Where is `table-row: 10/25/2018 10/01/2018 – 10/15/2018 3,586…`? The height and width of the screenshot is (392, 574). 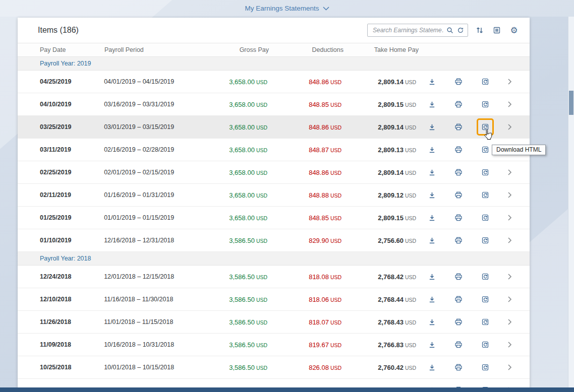
table-row: 10/25/2018 10/01/2018 – 10/15/2018 3,586… is located at coordinates (273, 368).